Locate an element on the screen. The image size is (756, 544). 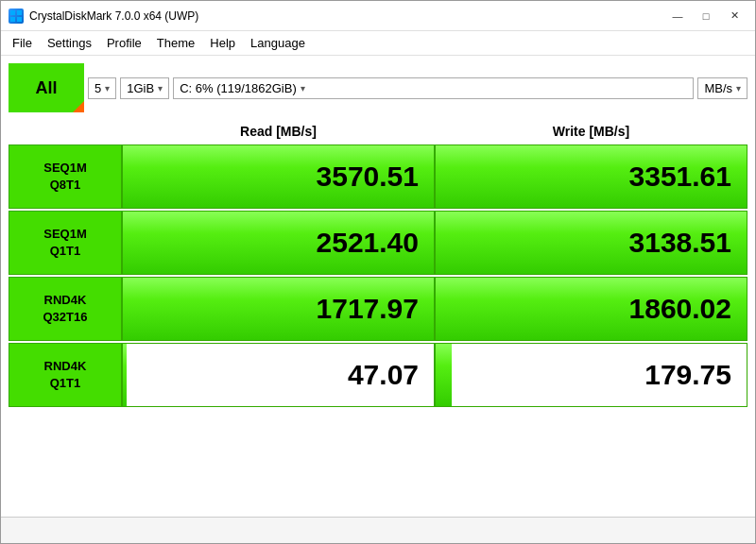
row-label-seq1m-q1t1: SEQ1MQ1T1 is located at coordinates (65, 243).